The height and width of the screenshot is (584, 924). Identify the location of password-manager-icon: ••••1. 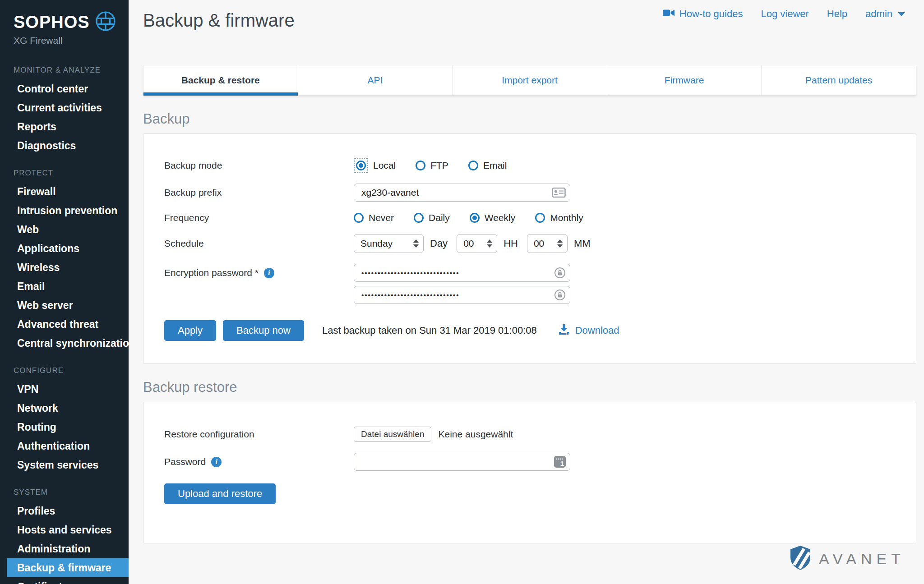
(560, 462).